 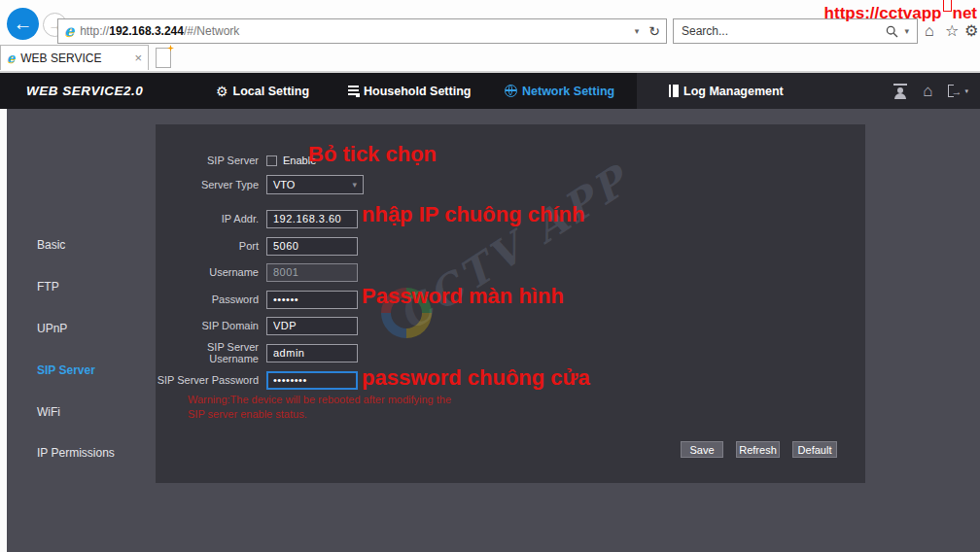 What do you see at coordinates (211, 160) in the screenshot?
I see `sip-server-label: SIP Server` at bounding box center [211, 160].